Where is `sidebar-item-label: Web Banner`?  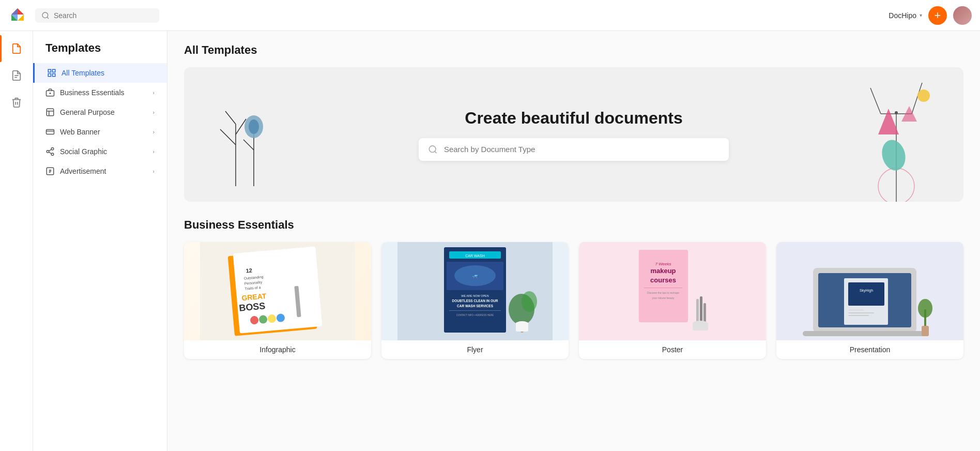 sidebar-item-label: Web Banner is located at coordinates (80, 132).